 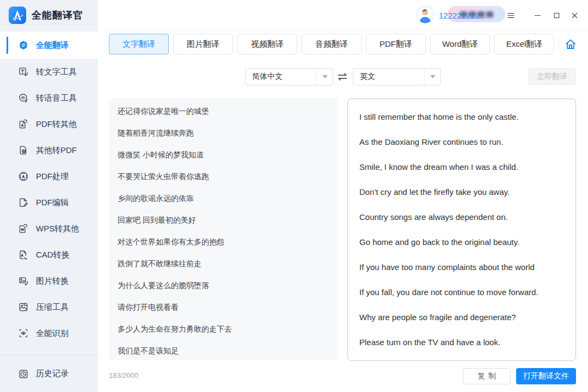 I want to click on result-line: I still remember that home is the only c…, so click(x=462, y=117).